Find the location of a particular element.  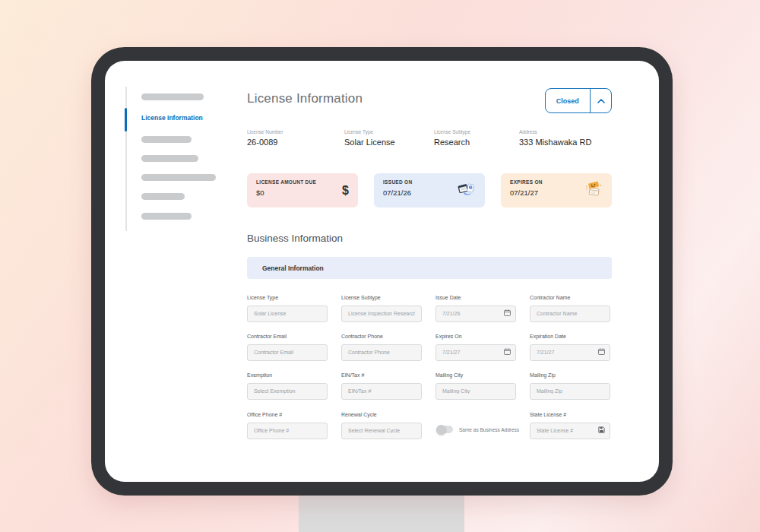

field-label: Contractor Phone is located at coordinates (382, 336).